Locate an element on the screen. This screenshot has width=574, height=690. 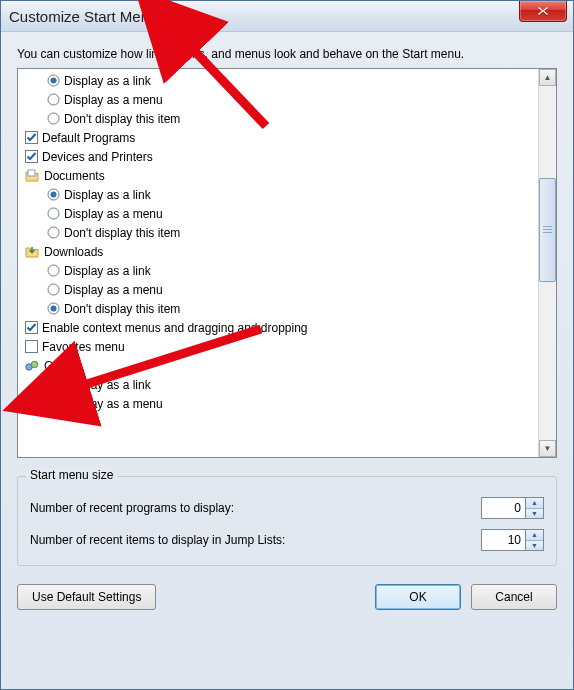
recent-programs-row: Number of recent programs to display: ▲ … is located at coordinates (287, 508).